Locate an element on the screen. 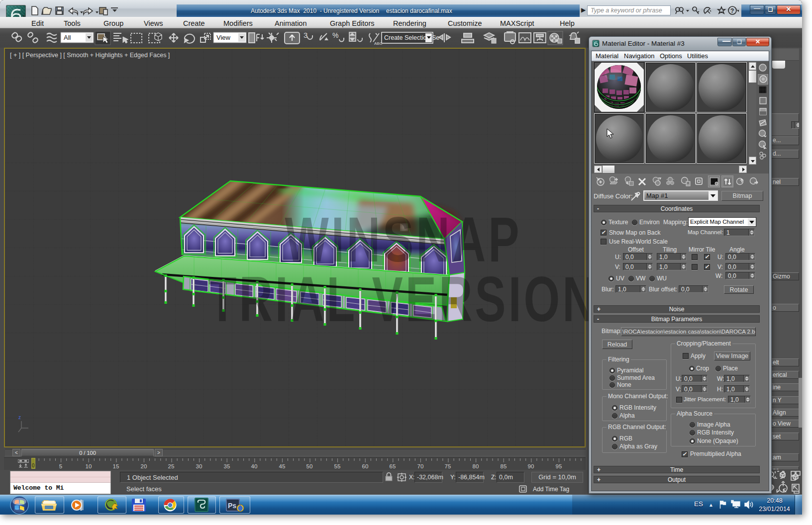 The image size is (812, 525). svg-text: 85 is located at coordinates (504, 466).